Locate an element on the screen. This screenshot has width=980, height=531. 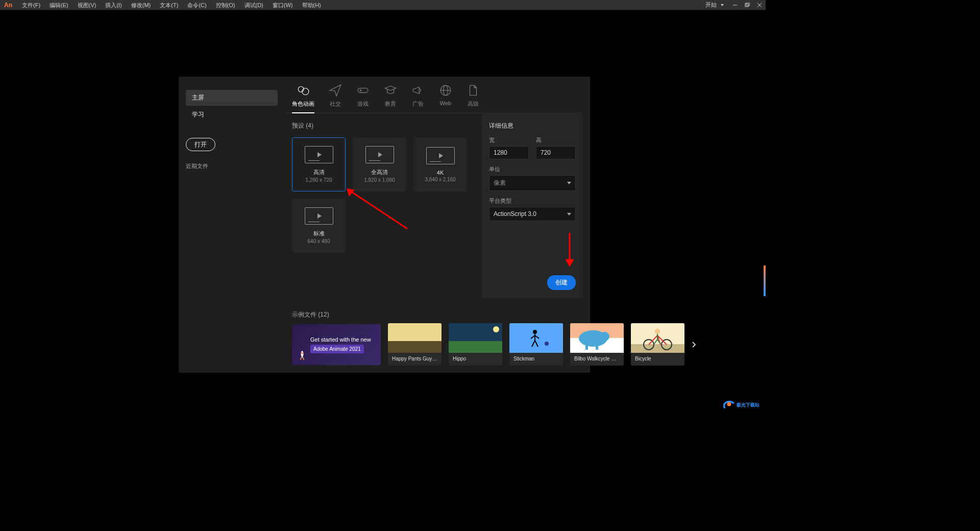
preset-name: 高清 is located at coordinates (319, 173).